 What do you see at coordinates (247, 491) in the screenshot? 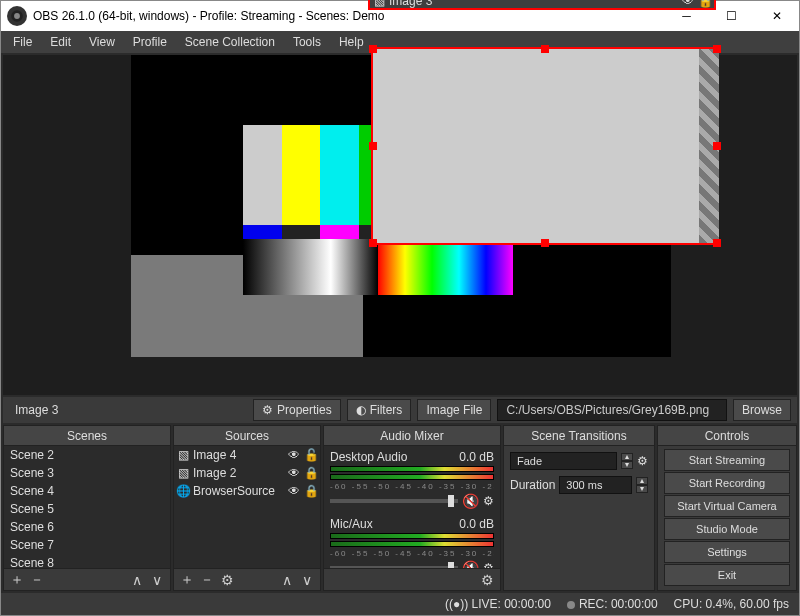
I see `source-item: 🌐 BrowserSource 👁 🔒` at bounding box center [247, 491].